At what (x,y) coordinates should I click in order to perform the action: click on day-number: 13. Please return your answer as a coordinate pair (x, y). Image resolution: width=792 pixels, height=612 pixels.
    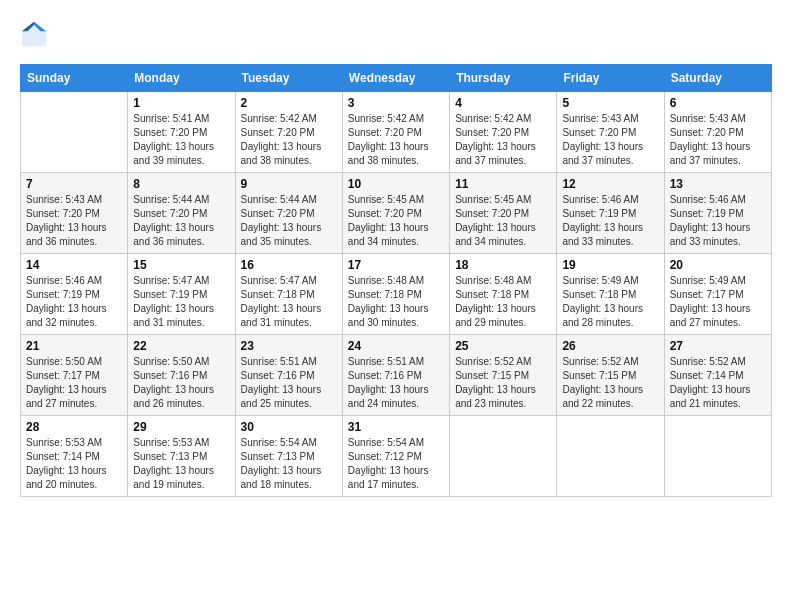
    Looking at the image, I should click on (718, 184).